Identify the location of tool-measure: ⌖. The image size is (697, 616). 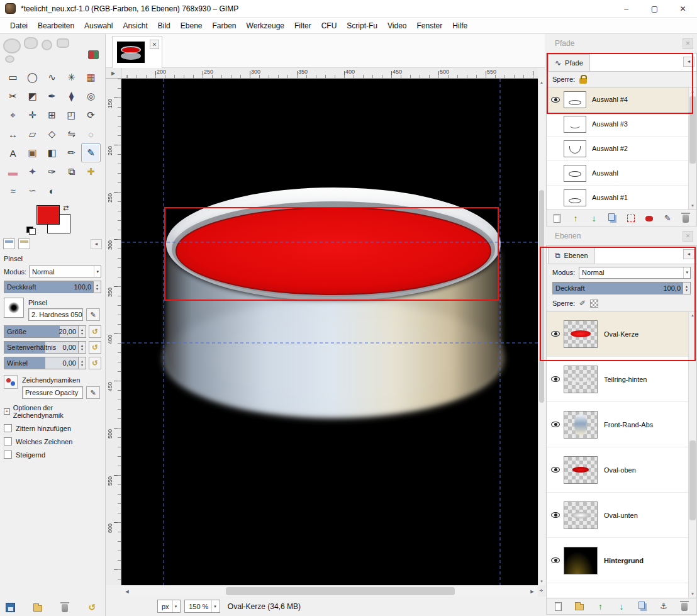
(13, 115).